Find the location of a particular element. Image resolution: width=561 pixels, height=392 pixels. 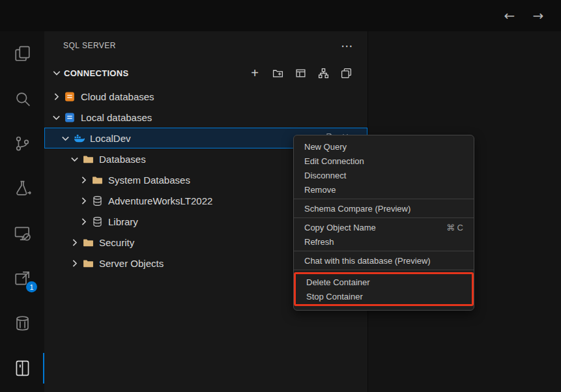

notification-badge: 1 is located at coordinates (31, 287).